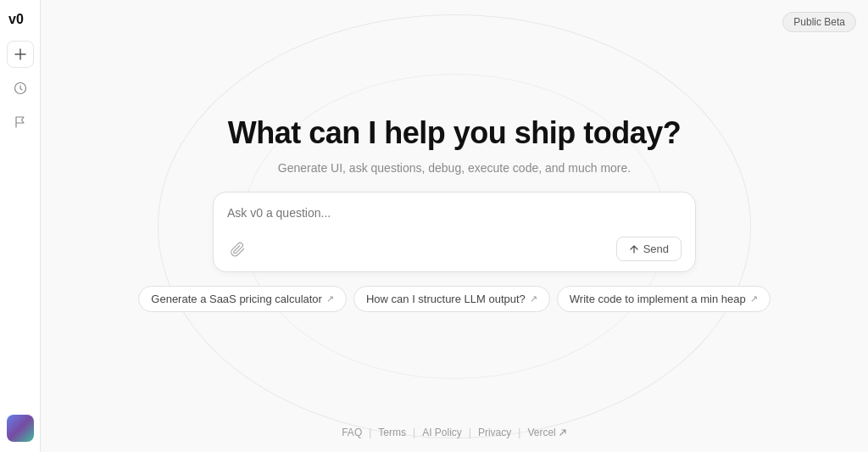 The image size is (868, 452). What do you see at coordinates (20, 19) in the screenshot?
I see `logo: v0` at bounding box center [20, 19].